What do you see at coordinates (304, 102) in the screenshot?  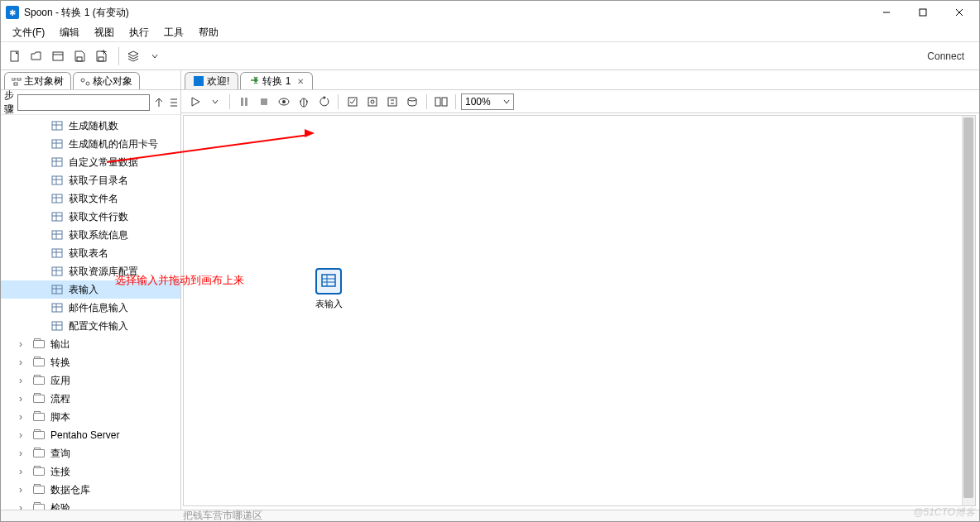 I see `debug-button` at bounding box center [304, 102].